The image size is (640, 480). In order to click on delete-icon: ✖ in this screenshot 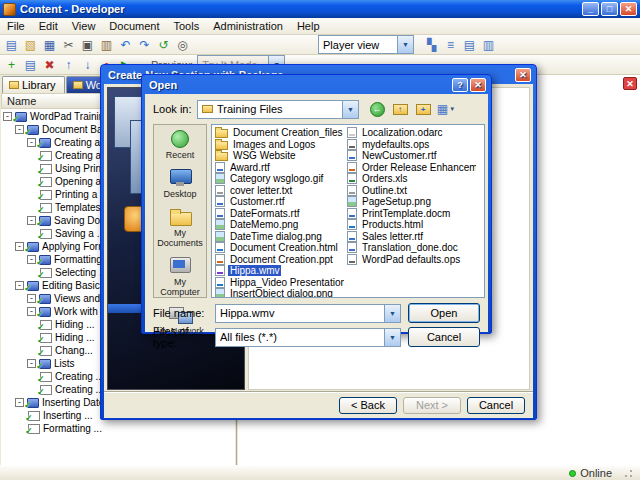, I will do `click(50, 65)`.